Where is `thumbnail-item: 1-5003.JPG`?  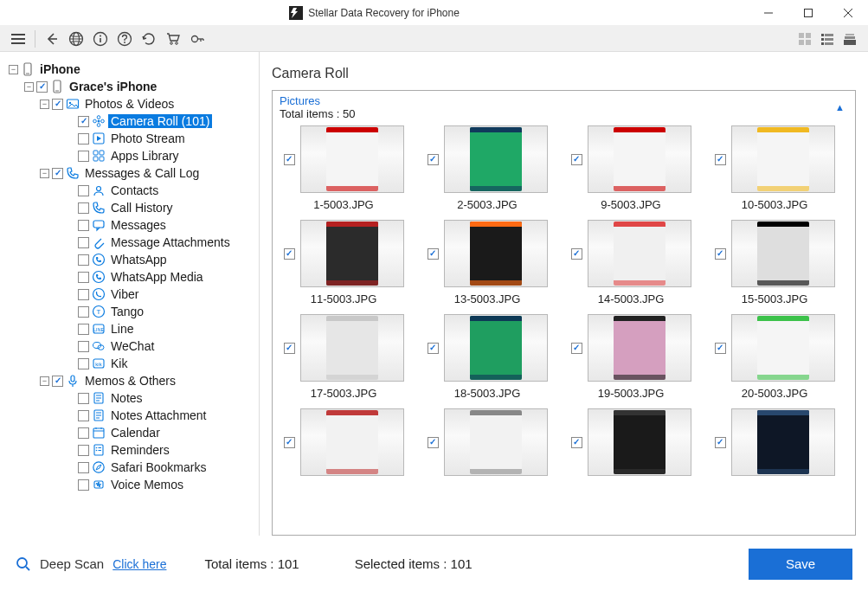 thumbnail-item: 1-5003.JPG is located at coordinates (344, 168).